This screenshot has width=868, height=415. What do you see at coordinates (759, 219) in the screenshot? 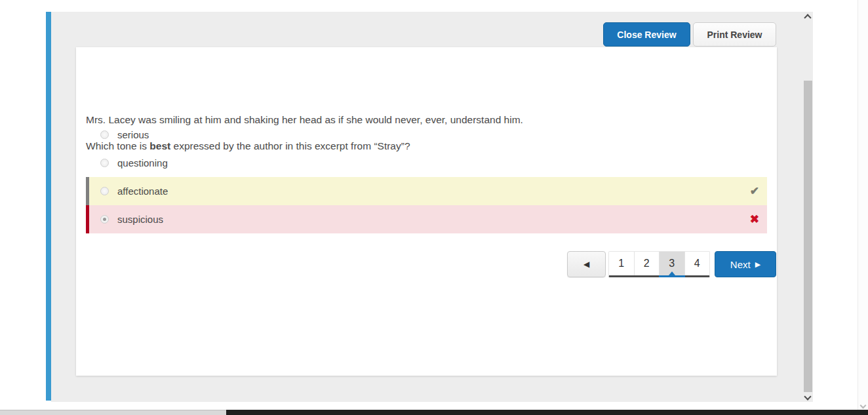
I see `incorrect-cross-icon: ✖` at bounding box center [759, 219].